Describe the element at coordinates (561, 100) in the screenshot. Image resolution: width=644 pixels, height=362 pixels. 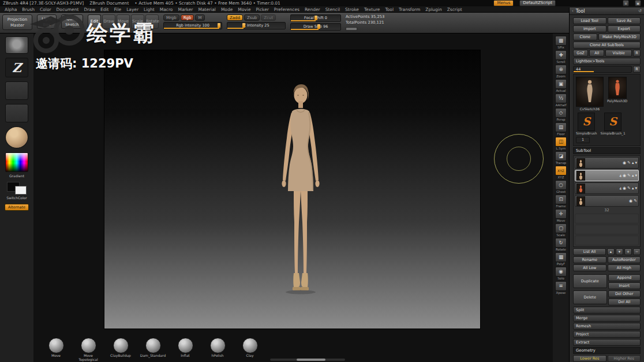
I see `strip-aahalf: ½AAHalf` at that location.